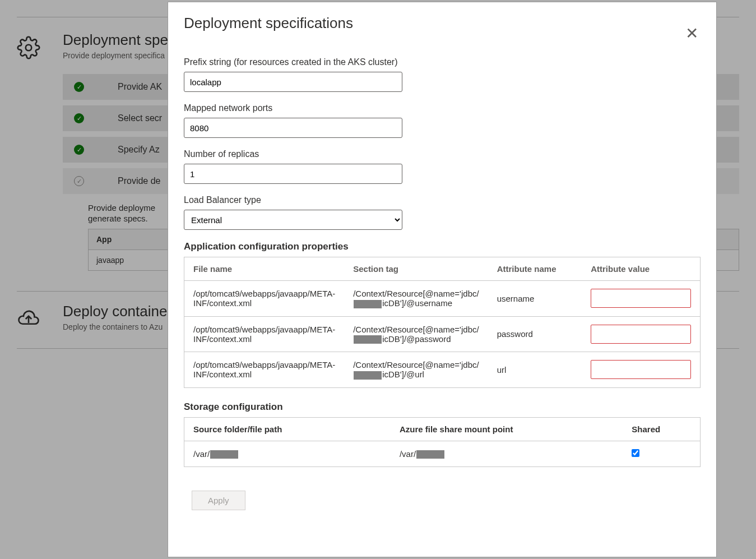 This screenshot has width=756, height=559. What do you see at coordinates (287, 429) in the screenshot?
I see `col-source-path: Source folder/file path` at bounding box center [287, 429].